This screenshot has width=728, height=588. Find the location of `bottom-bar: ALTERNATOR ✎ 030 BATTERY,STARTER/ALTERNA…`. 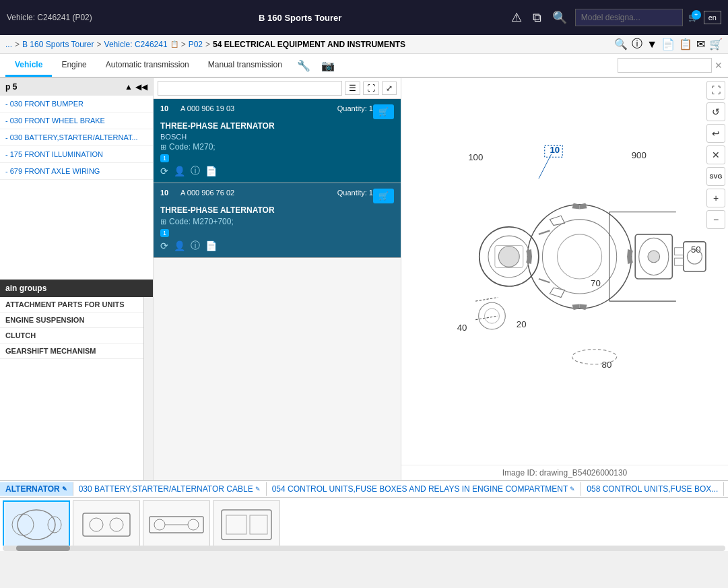

bottom-bar: ALTERNATOR ✎ 030 BATTERY,STARTER/ALTERNA… is located at coordinates (364, 516).